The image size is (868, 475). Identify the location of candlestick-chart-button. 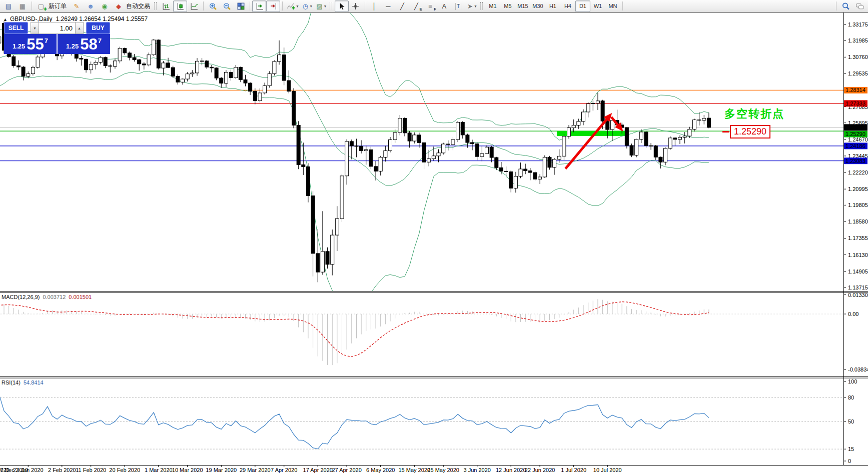
(180, 6).